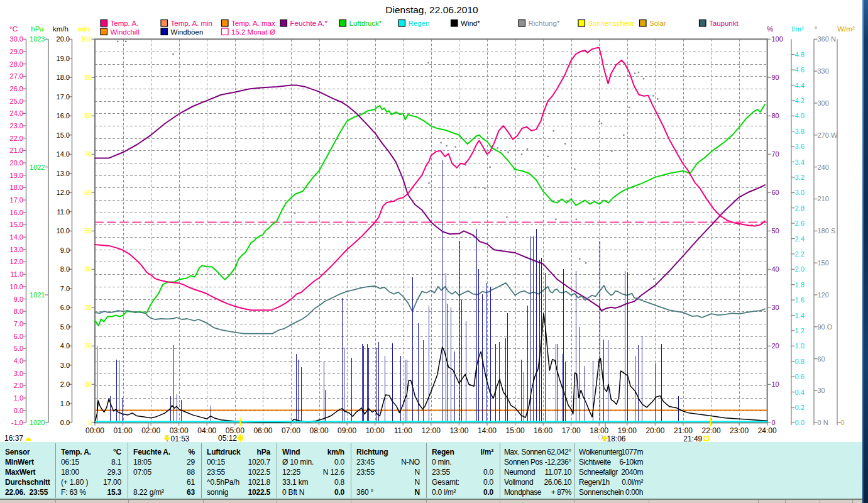  Describe the element at coordinates (29, 472) in the screenshot. I see `table-row-label: MaxWert` at that location.